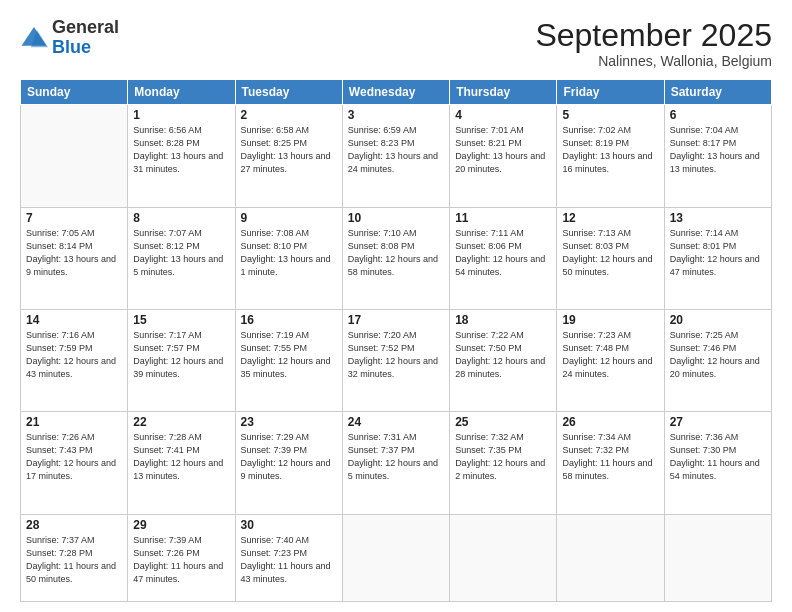  Describe the element at coordinates (503, 253) in the screenshot. I see `day-info: Sunrise: 7:11 AM Sunset: 8:06 PM Dayligh…` at that location.